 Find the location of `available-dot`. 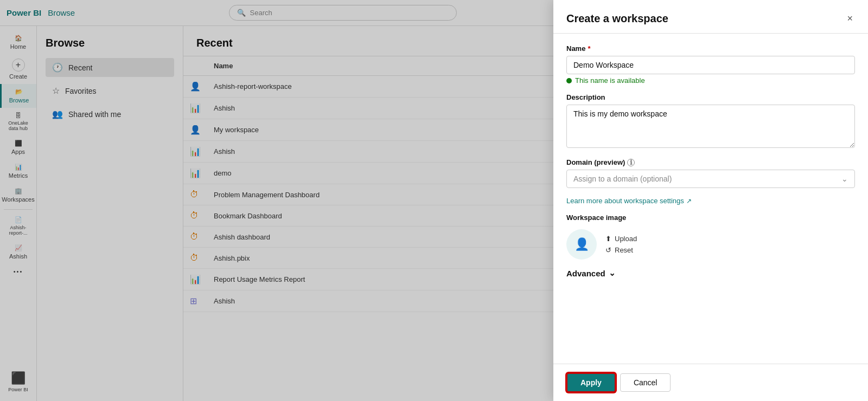

available-dot is located at coordinates (569, 81).